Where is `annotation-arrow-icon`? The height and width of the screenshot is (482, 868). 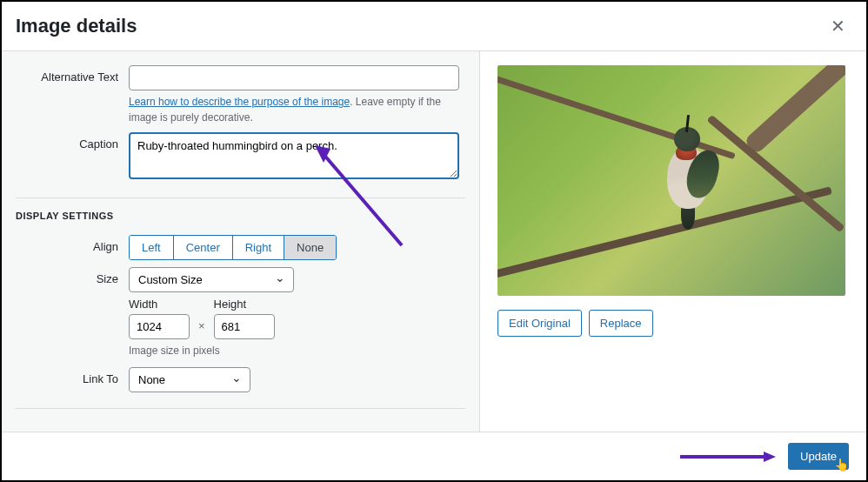
annotation-arrow-icon is located at coordinates (728, 457).